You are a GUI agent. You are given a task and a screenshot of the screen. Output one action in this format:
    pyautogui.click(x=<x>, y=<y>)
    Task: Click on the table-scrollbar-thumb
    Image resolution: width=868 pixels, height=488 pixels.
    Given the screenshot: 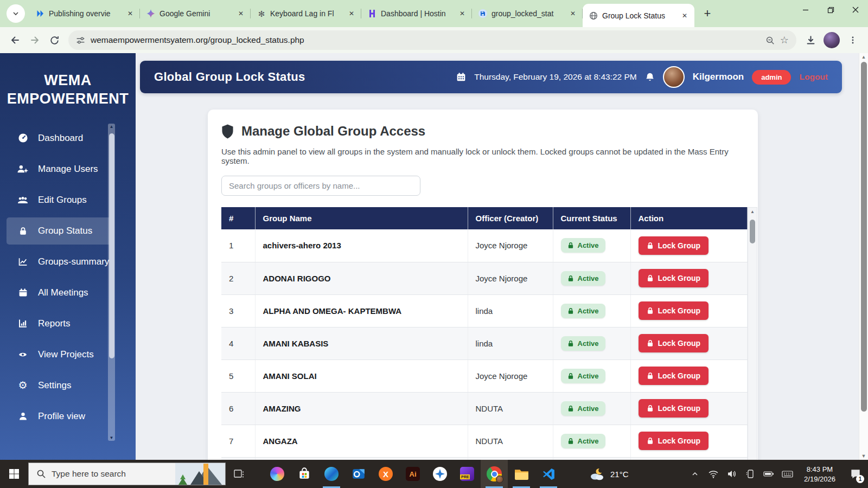 What is the action you would take?
    pyautogui.click(x=752, y=232)
    